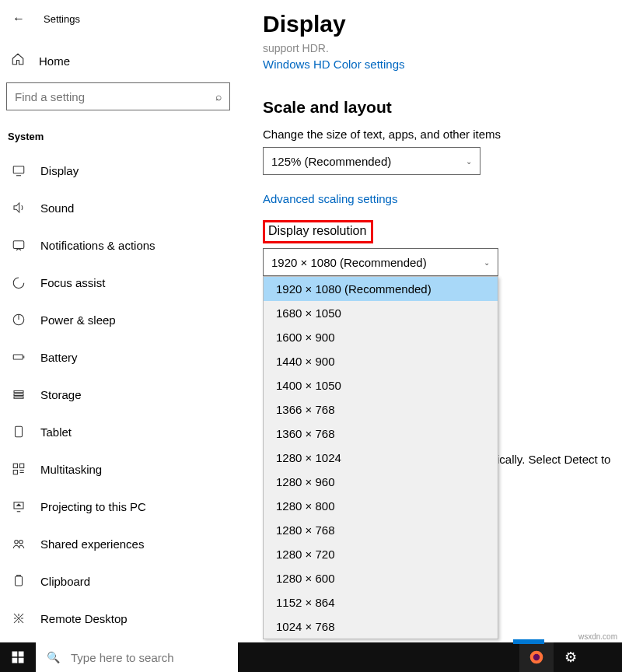  I want to click on resolution-option: 1280 × 600, so click(381, 579).